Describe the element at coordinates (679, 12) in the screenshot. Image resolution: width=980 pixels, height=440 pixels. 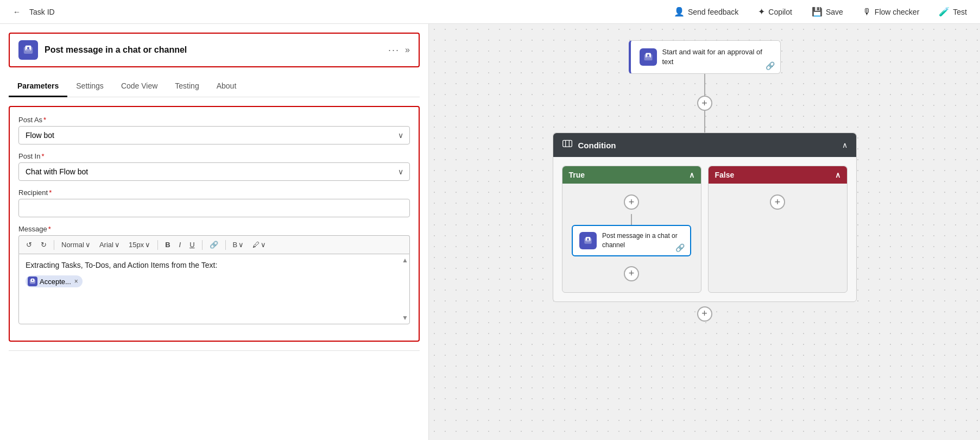
I see `feedback-icon: 👤` at that location.